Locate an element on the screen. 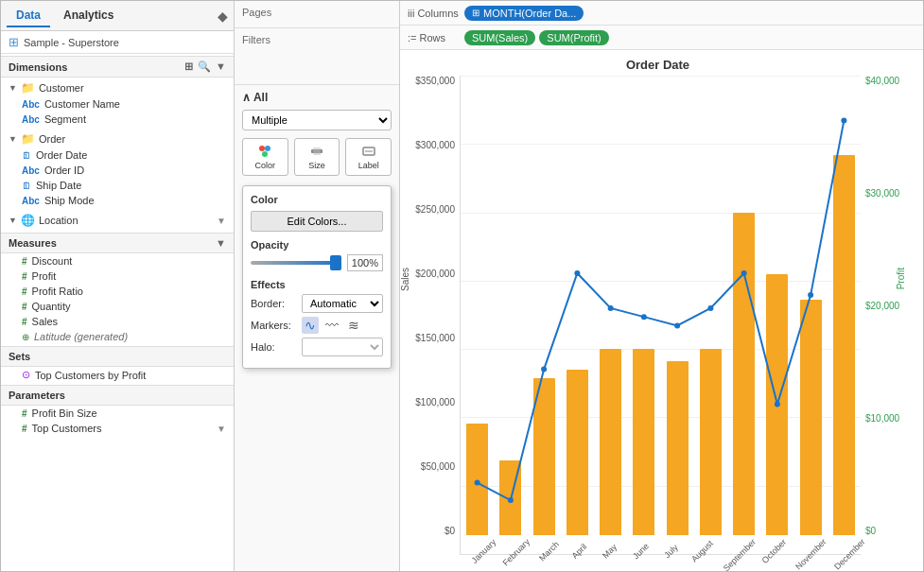 This screenshot has height=572, width=924. pages-shelf: Pages is located at coordinates (317, 15).